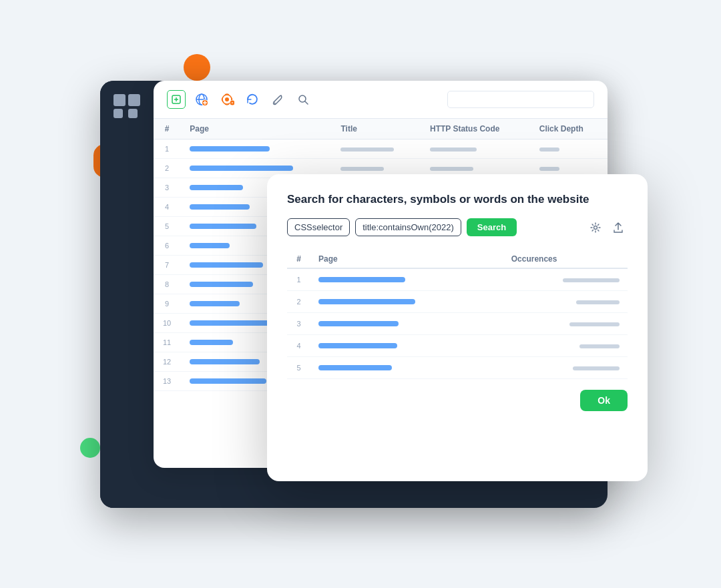 The image size is (721, 588). Describe the element at coordinates (197, 67) in the screenshot. I see `blob-orange-top` at that location.